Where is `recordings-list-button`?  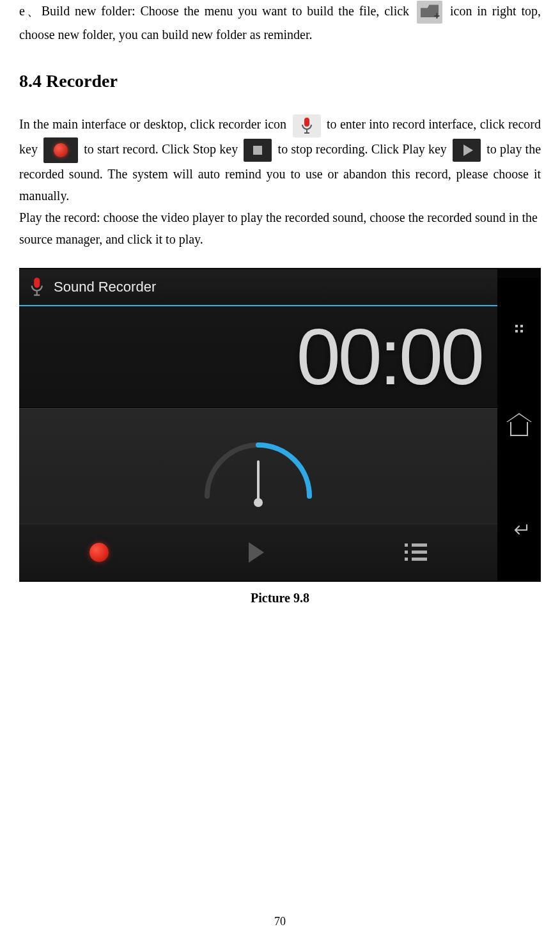 recordings-list-button is located at coordinates (416, 552).